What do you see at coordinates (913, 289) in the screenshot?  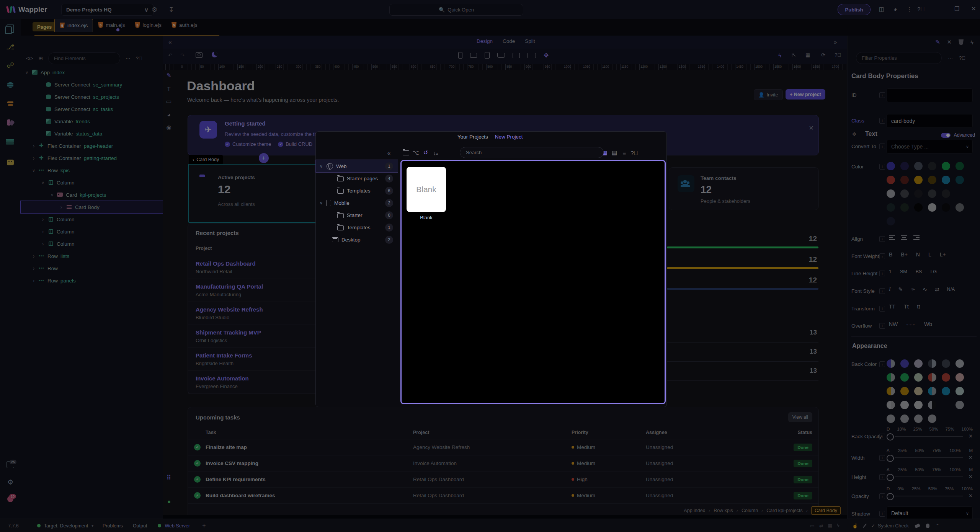 I see `quill-icon: ✑` at bounding box center [913, 289].